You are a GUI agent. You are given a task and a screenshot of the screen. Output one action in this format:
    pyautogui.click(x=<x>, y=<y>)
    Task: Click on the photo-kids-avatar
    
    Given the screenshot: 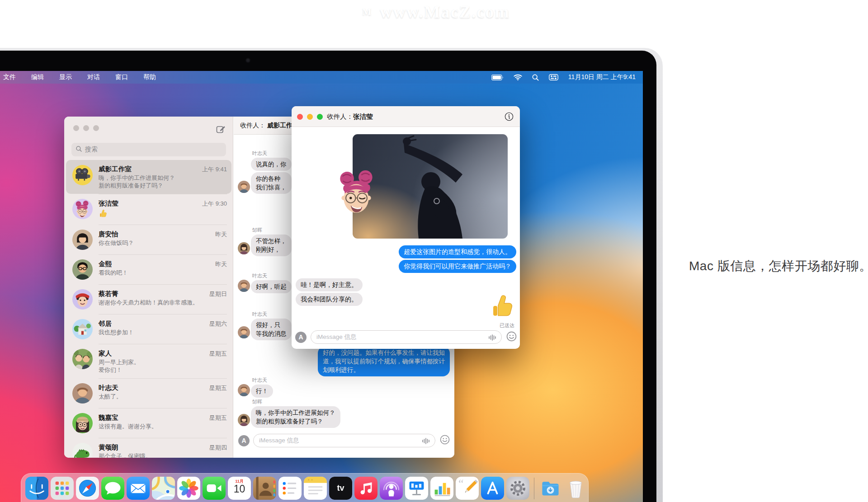 What is the action you would take?
    pyautogui.click(x=82, y=359)
    